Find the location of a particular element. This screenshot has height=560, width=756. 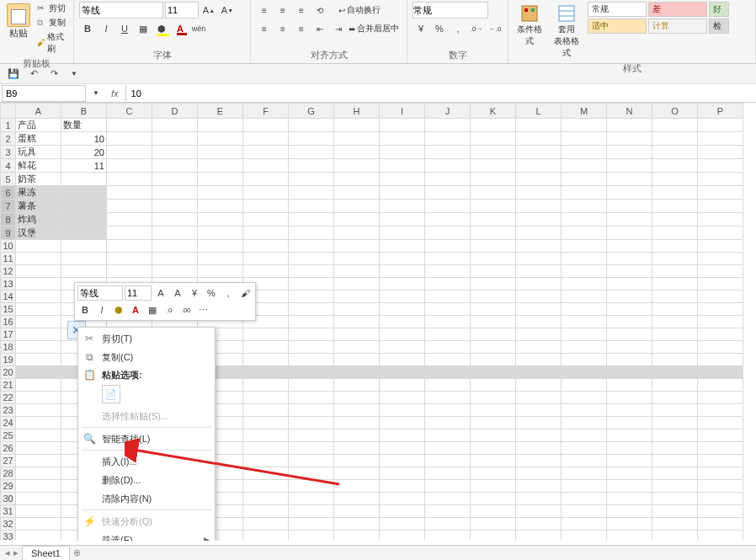

cell-O19 is located at coordinates (675, 360).